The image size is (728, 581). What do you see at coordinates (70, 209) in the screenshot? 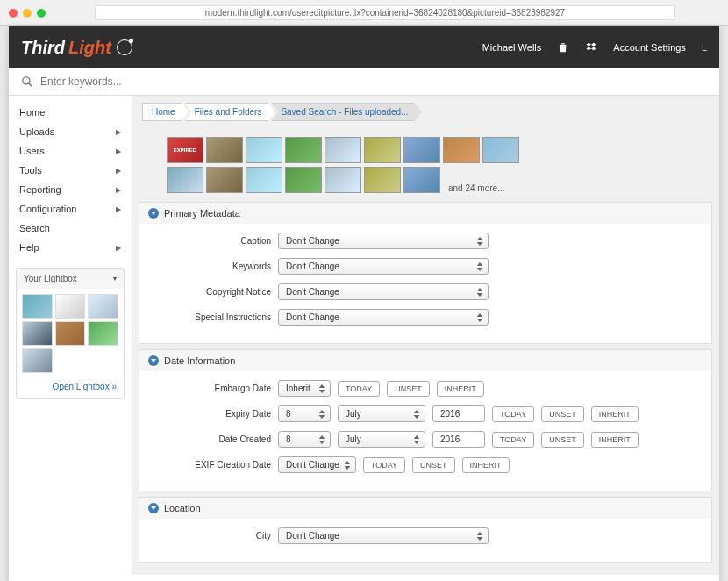
I see `nav-configuration: Configuration▶` at bounding box center [70, 209].